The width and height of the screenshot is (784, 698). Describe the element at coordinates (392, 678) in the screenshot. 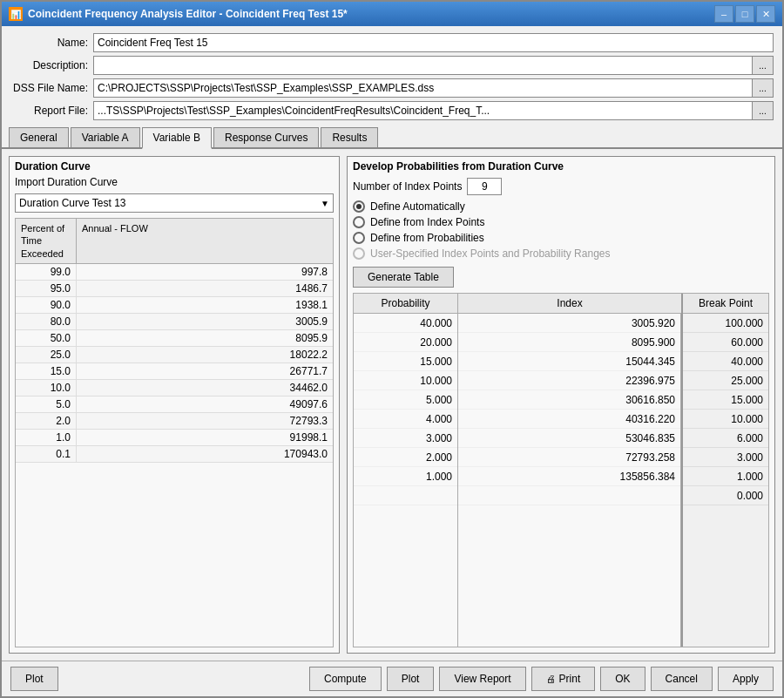

I see `bottom-bar: Plot Compute Plot View Report 🖨 Print OK…` at that location.